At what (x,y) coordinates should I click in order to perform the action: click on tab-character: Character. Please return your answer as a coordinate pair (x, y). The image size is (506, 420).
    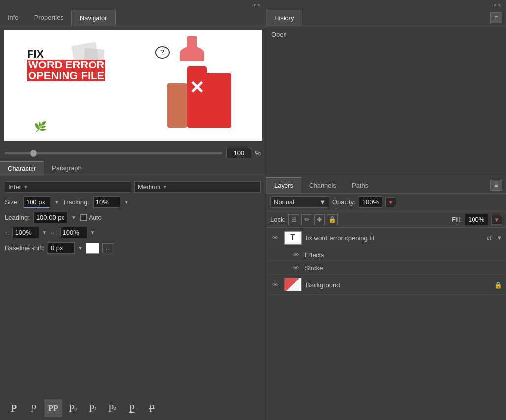
    Looking at the image, I should click on (22, 168).